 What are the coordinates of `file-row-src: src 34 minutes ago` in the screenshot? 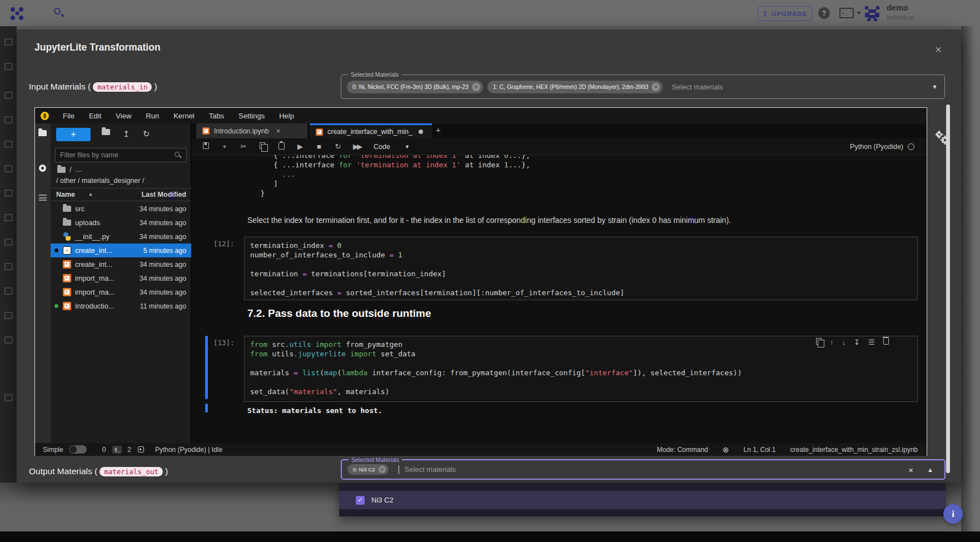 It's located at (121, 209).